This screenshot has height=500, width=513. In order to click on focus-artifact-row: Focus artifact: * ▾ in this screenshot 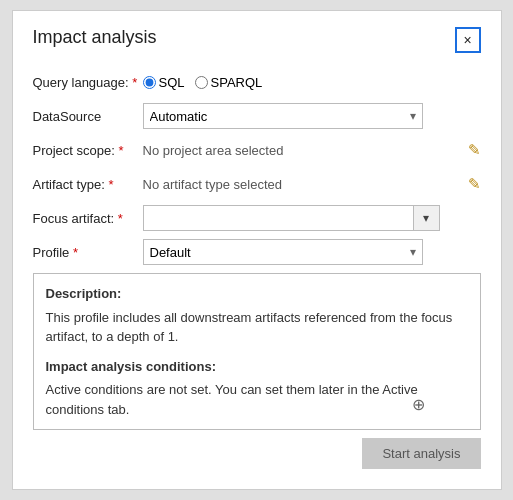, I will do `click(257, 218)`.